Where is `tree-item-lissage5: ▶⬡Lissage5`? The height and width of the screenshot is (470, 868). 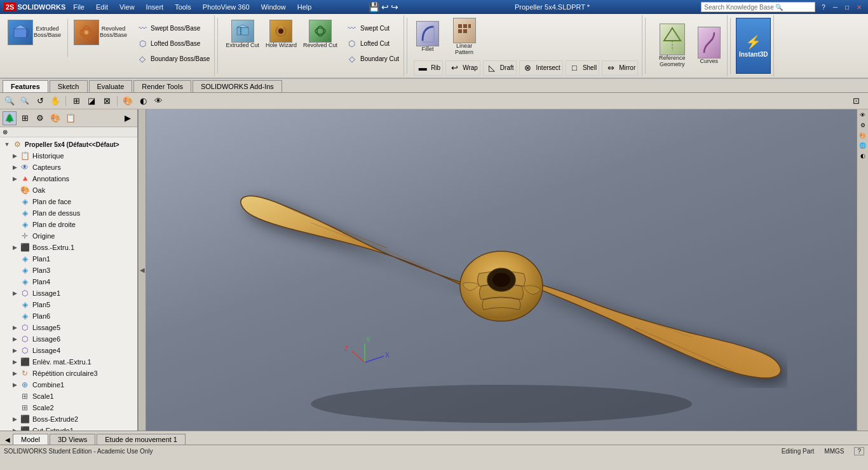 tree-item-lissage5: ▶⬡Lissage5 is located at coordinates (69, 328).